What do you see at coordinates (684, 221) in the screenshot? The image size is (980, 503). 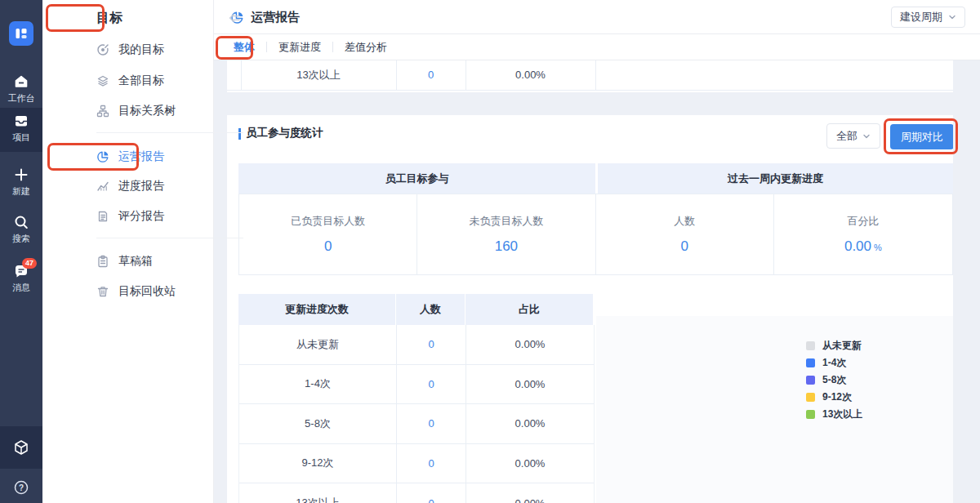 I see `stat-label: 人数` at bounding box center [684, 221].